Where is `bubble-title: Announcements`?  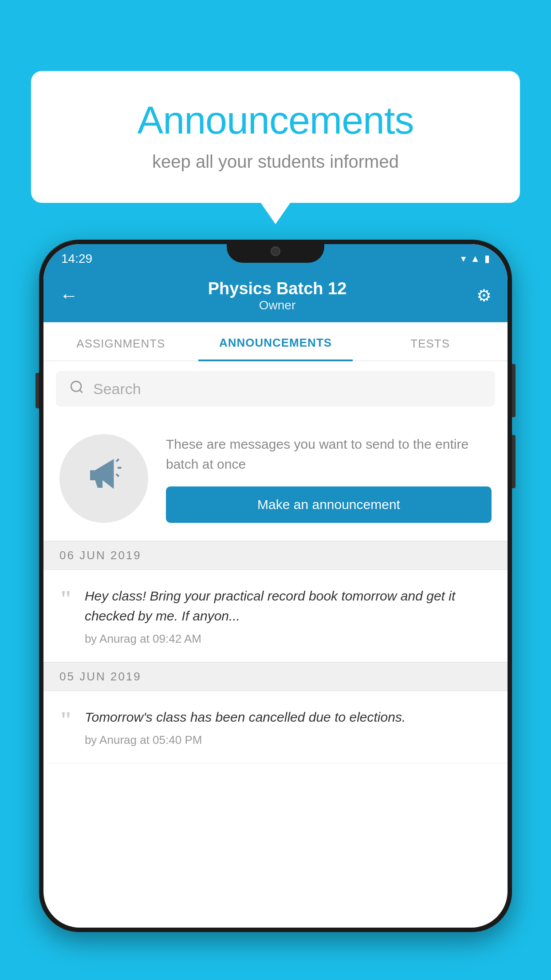
bubble-title: Announcements is located at coordinates (276, 120).